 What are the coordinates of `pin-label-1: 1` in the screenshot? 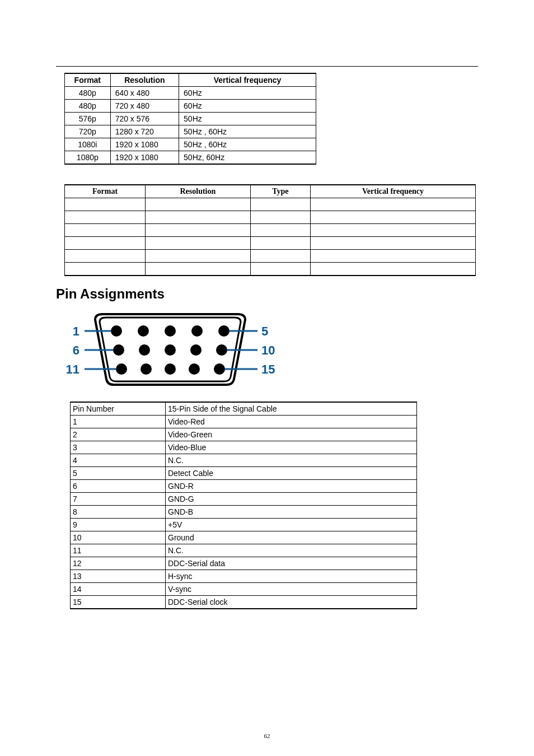 It's located at (76, 332).